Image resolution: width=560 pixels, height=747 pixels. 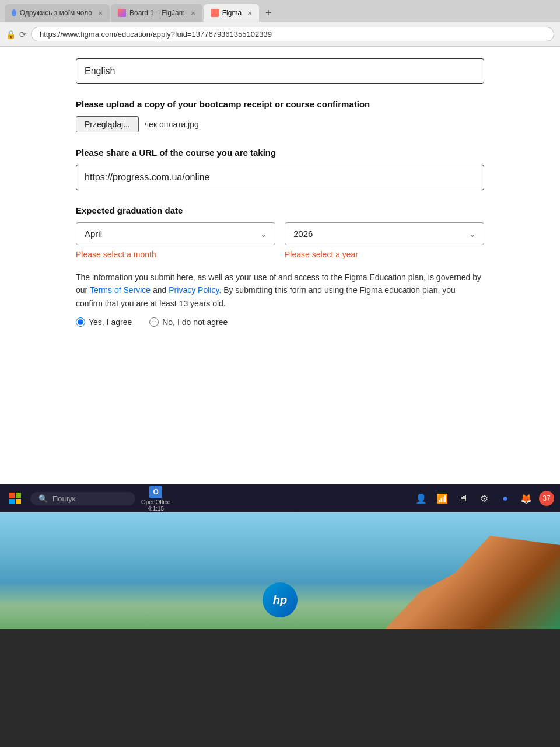 What do you see at coordinates (280, 254) in the screenshot?
I see `date-validation-row: Please select a month Please select a ye…` at bounding box center [280, 254].